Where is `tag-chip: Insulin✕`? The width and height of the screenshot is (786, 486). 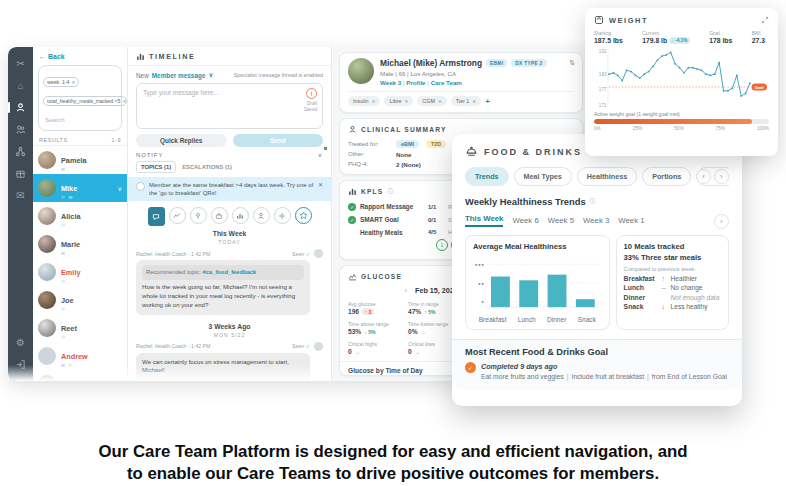
tag-chip: Insulin✕ is located at coordinates (364, 101).